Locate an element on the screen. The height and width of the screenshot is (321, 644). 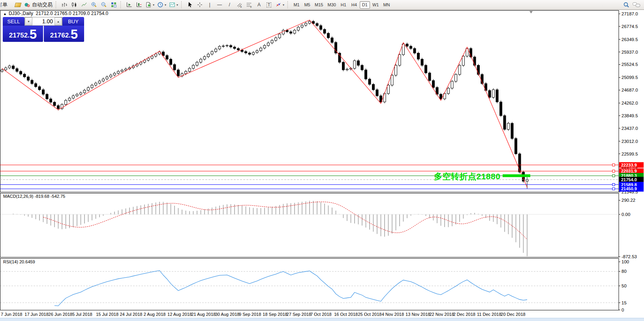
timeframe-d1-button: D1 is located at coordinates (365, 5).